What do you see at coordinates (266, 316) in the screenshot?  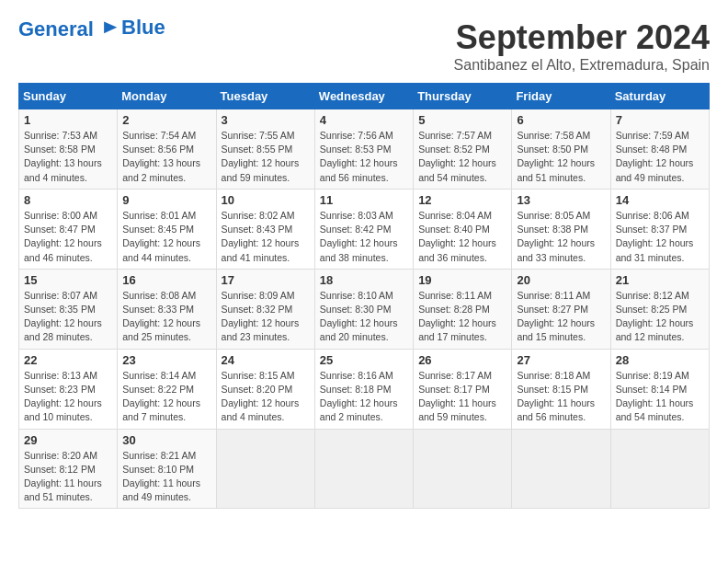 I see `day-detail: Sunrise: 8:09 AM Sunset: 8:32 PM Dayligh…` at bounding box center [266, 316].